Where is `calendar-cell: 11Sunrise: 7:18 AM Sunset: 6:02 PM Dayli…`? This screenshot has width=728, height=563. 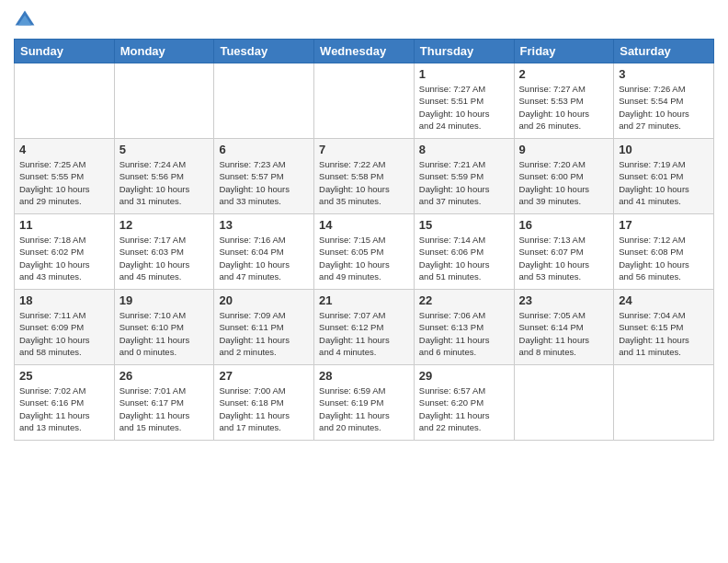
calendar-cell: 11Sunrise: 7:18 AM Sunset: 6:02 PM Dayli… is located at coordinates (64, 252).